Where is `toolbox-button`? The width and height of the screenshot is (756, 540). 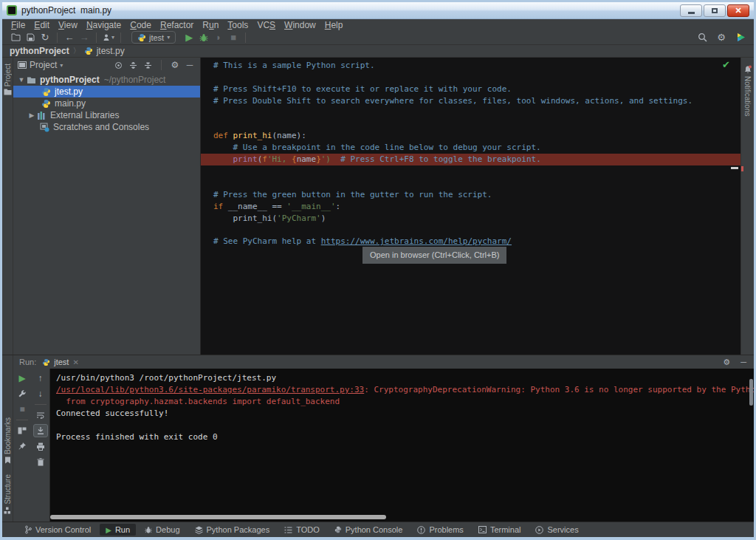
toolbox-button is located at coordinates (740, 38).